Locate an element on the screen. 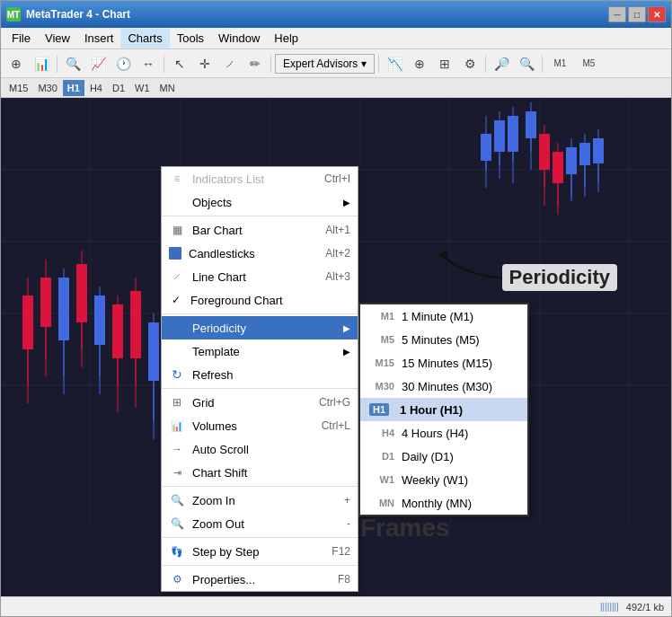 The height and width of the screenshot is (617, 672). menu-help: Help is located at coordinates (286, 39).